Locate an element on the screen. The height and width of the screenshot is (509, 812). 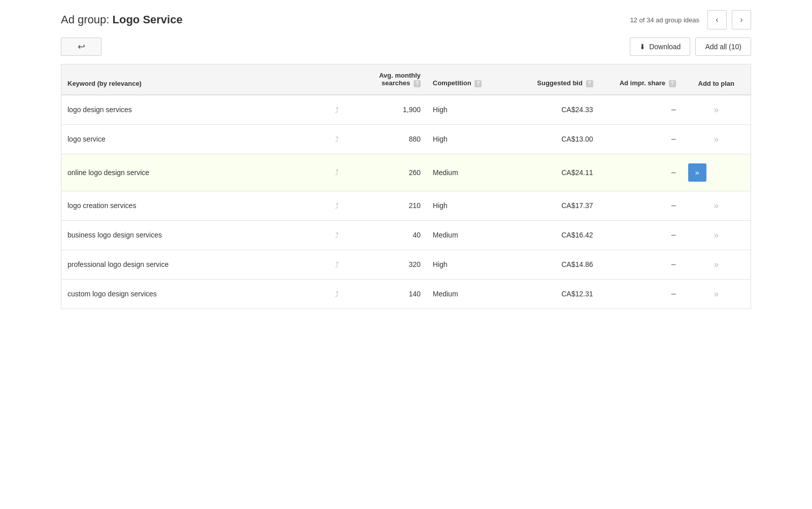
searches-help-icon: ? is located at coordinates (417, 84).